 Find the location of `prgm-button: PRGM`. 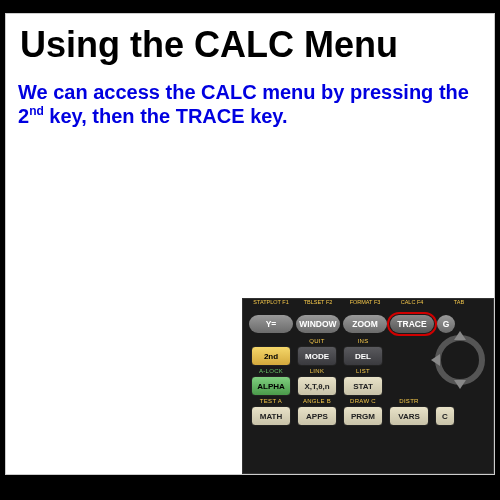

prgm-button: PRGM is located at coordinates (363, 416).